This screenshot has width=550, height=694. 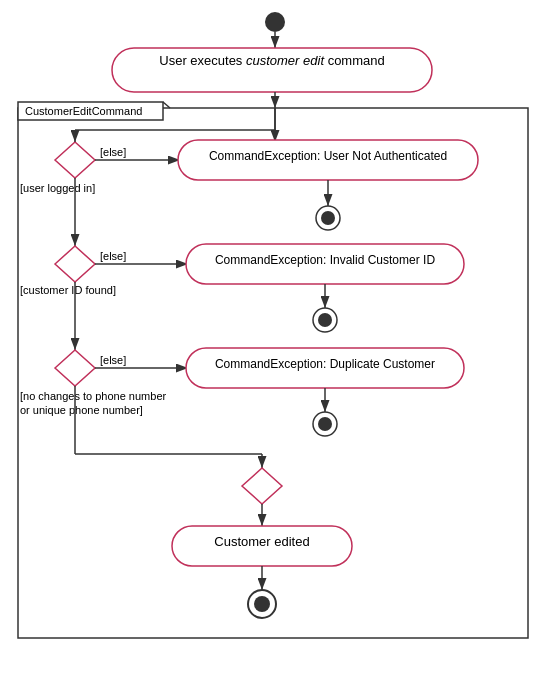 I want to click on exception3-text: CommandException: Duplicate Customer, so click(x=325, y=364).